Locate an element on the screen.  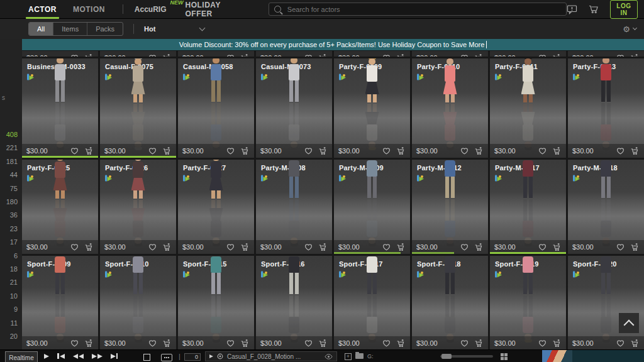
tab-actor: ACTOR is located at coordinates (43, 9).